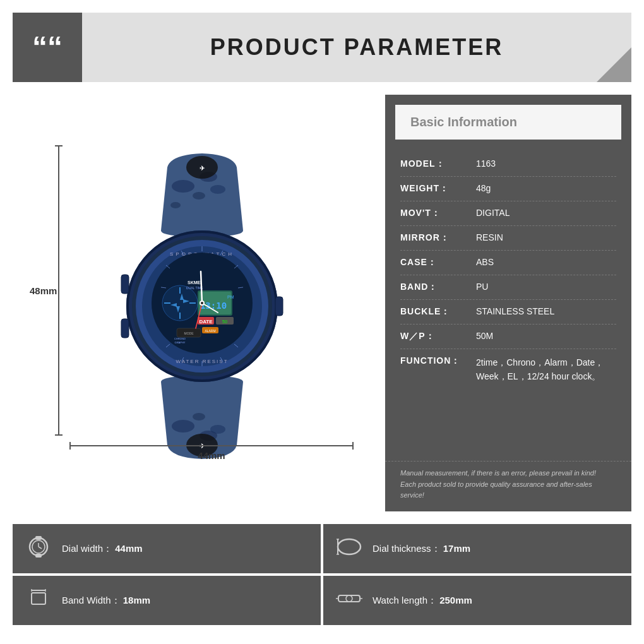 This screenshot has width=644, height=644. I want to click on info-key: MIRROR：, so click(438, 238).